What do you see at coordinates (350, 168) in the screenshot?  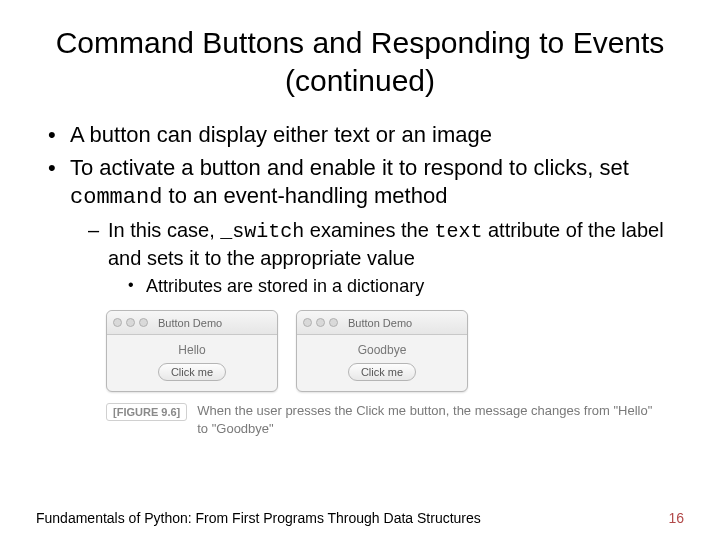 I see `bullet-text: To activate a button and enable it to re…` at bounding box center [350, 168].